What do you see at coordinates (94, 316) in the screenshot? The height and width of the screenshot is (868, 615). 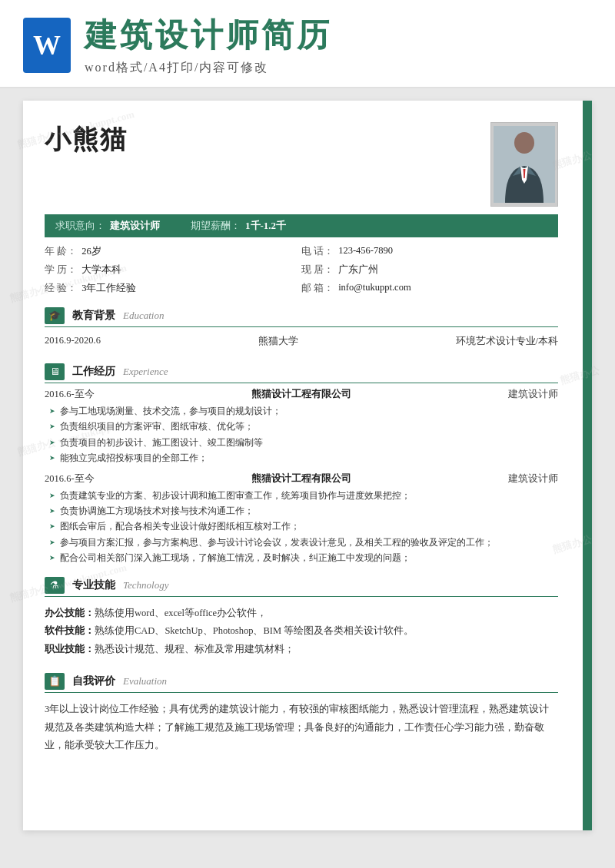 I see `education-title-cn: 教育背景` at bounding box center [94, 316].